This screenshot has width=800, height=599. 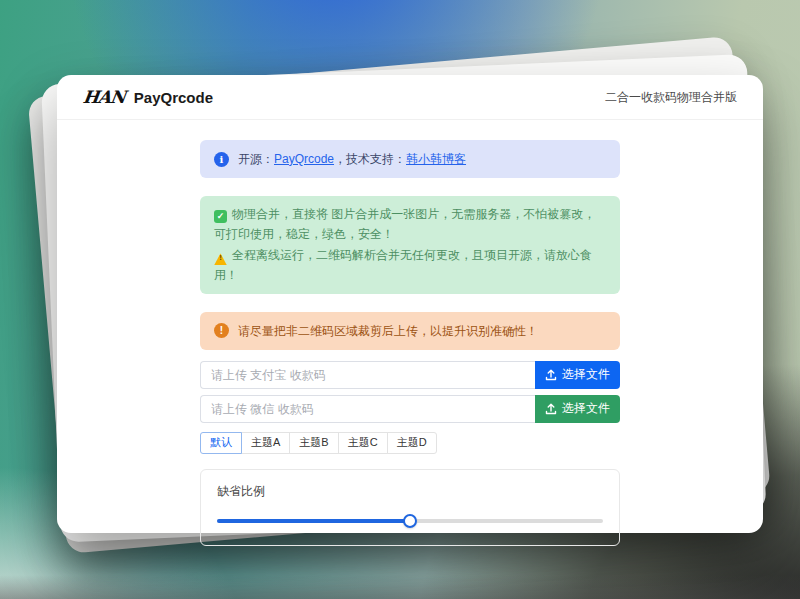 What do you see at coordinates (410, 521) in the screenshot?
I see `slider-thumb` at bounding box center [410, 521].